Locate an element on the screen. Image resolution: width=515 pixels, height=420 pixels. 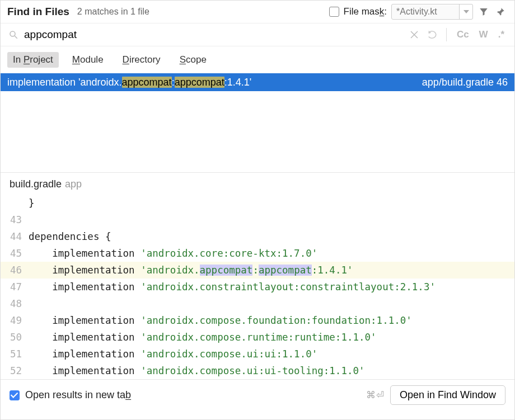
open-new-tab-label: Open results in new tab is located at coordinates (78, 395).